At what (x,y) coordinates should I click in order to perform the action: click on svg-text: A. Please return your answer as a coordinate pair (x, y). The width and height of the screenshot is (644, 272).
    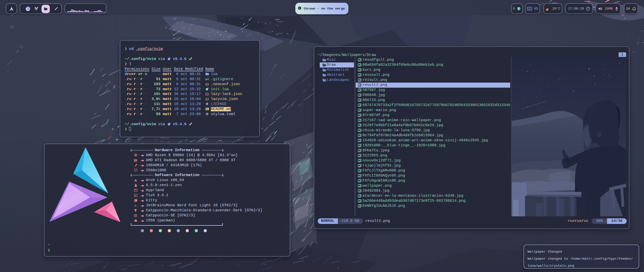
    Looking at the image, I should click on (135, 205).